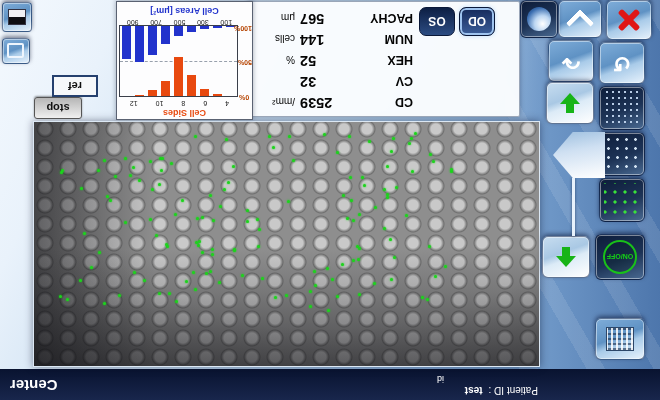  What do you see at coordinates (566, 257) in the screenshot?
I see `move-up-button` at bounding box center [566, 257].